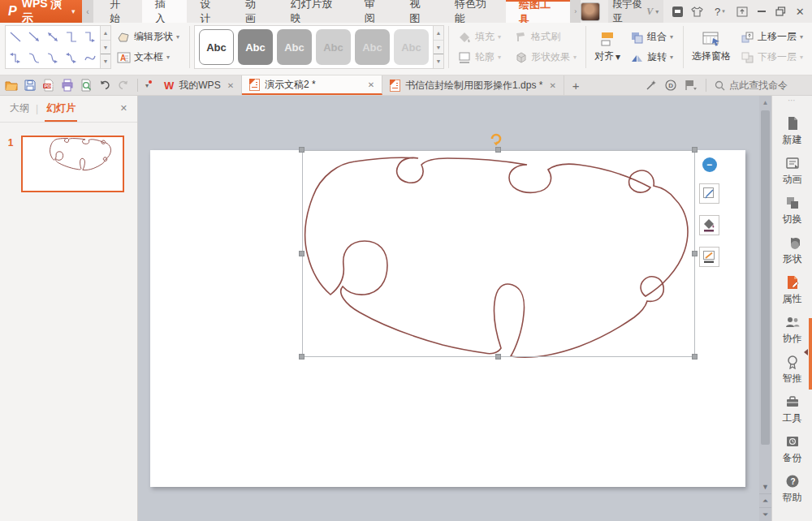 The height and width of the screenshot is (521, 812). I want to click on menu-tab-review: 审阅, so click(374, 11).